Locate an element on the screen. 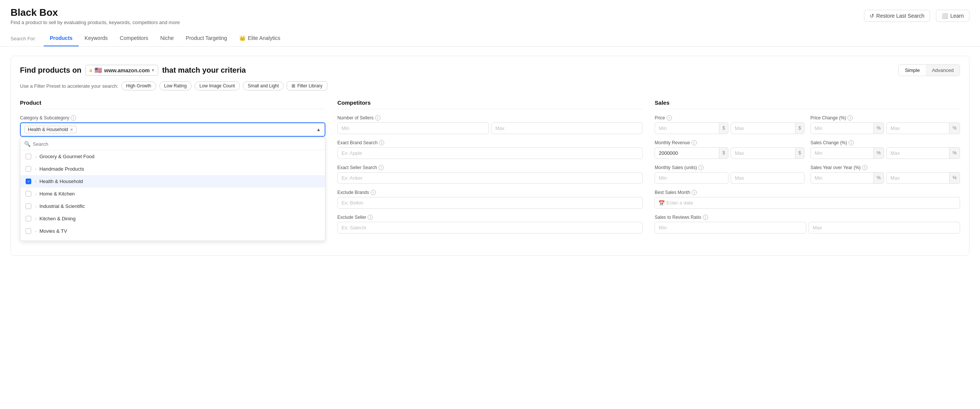 The height and width of the screenshot is (409, 980). marketplace-select: a 🇺🇸 www.amazon.com ▾ is located at coordinates (122, 70).